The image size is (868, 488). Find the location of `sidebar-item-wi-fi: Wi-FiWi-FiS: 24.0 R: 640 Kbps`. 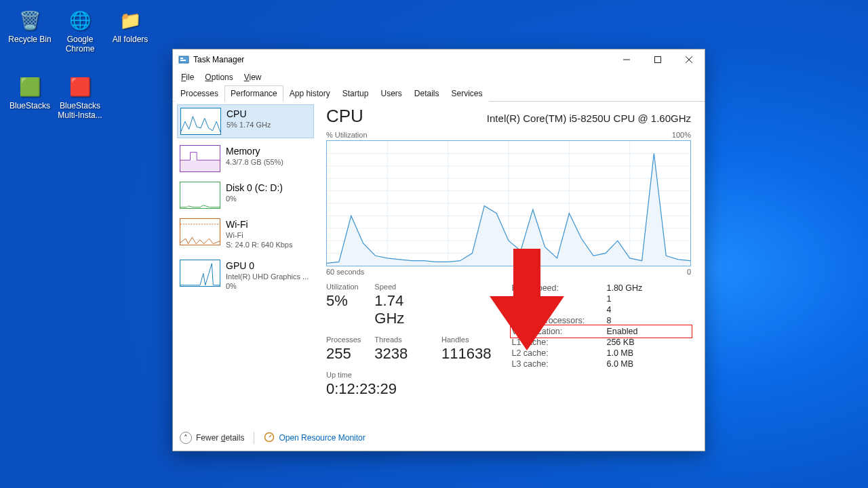

sidebar-item-wi-fi: Wi-FiWi-FiS: 24.0 R: 640 Kbps is located at coordinates (245, 235).